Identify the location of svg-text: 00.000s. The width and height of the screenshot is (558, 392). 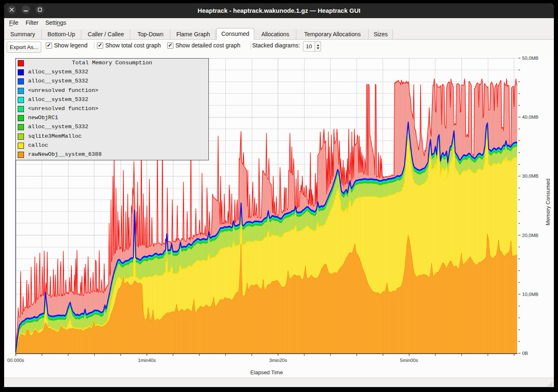
(16, 360).